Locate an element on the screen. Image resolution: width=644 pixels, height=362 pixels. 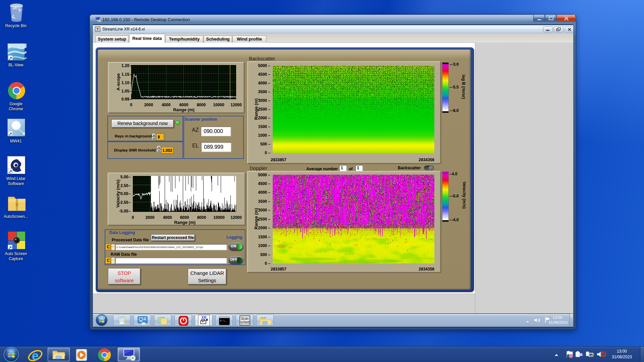
svg-text: e is located at coordinates (36, 355).